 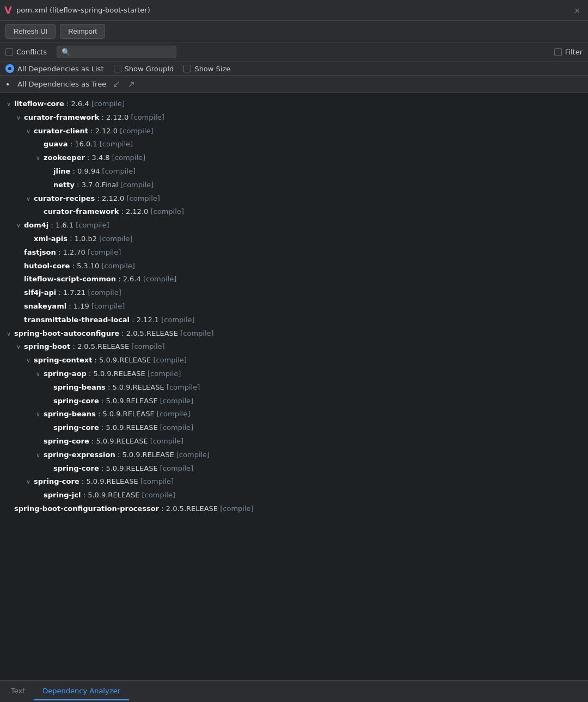 What do you see at coordinates (9, 52) in the screenshot?
I see `conflicts-checkbox` at bounding box center [9, 52].